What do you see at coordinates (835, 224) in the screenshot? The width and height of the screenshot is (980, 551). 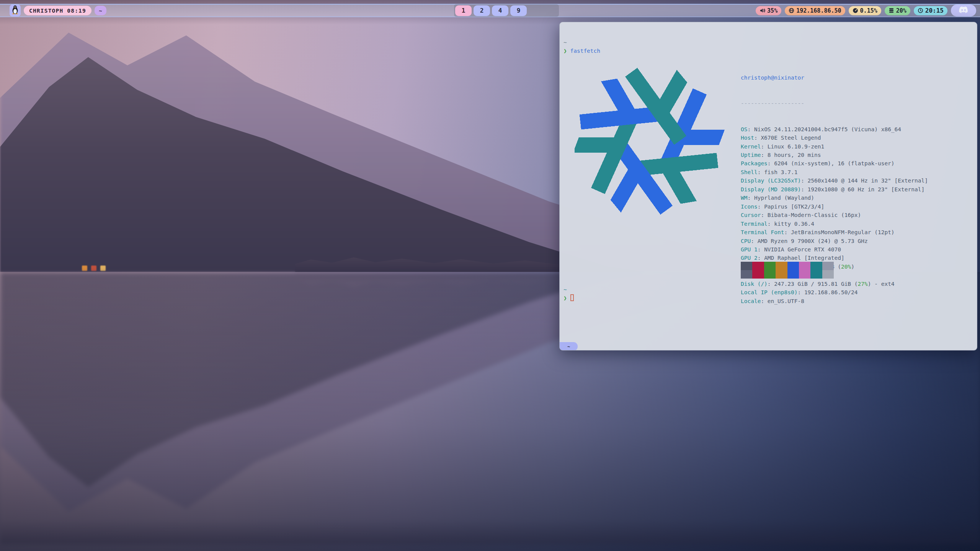 I see `fastfetch-entry: Terminal: kitty 0.36.4` at bounding box center [835, 224].